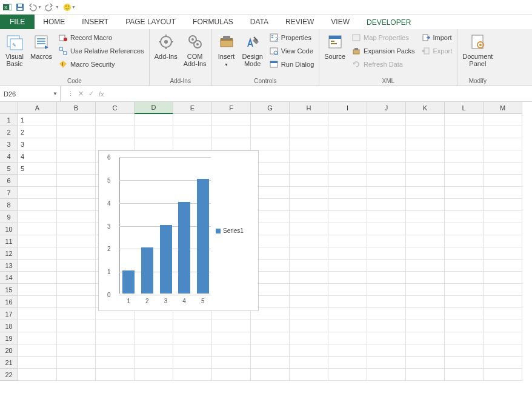 The width and height of the screenshot is (532, 396). What do you see at coordinates (389, 22) in the screenshot?
I see `tab-developer: DEVELOPER` at bounding box center [389, 22].